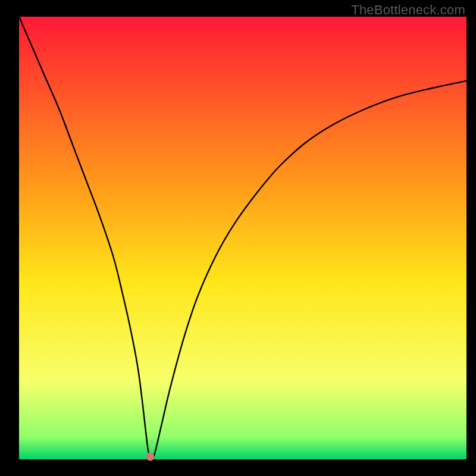  What do you see at coordinates (150, 457) in the screenshot?
I see `optimal-point-marker` at bounding box center [150, 457].